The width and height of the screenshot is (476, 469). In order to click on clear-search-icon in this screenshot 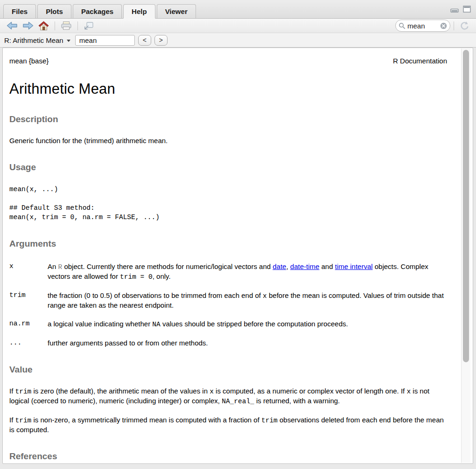, I will do `click(443, 26)`.